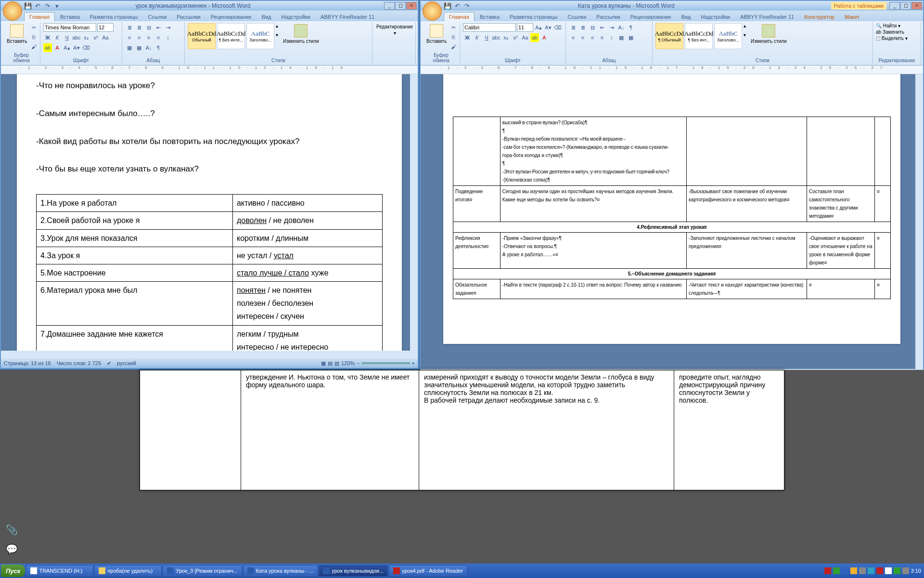 This screenshot has width=924, height=578. What do you see at coordinates (13, 571) in the screenshot?
I see `start-button: Пуск` at bounding box center [13, 571].